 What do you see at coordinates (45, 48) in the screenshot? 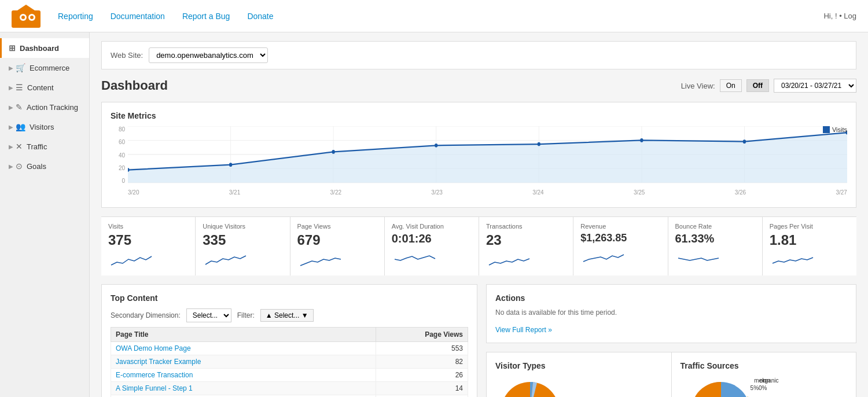
I see `sidebar-item-dashboard: ⊞ Dashboard` at bounding box center [45, 48].